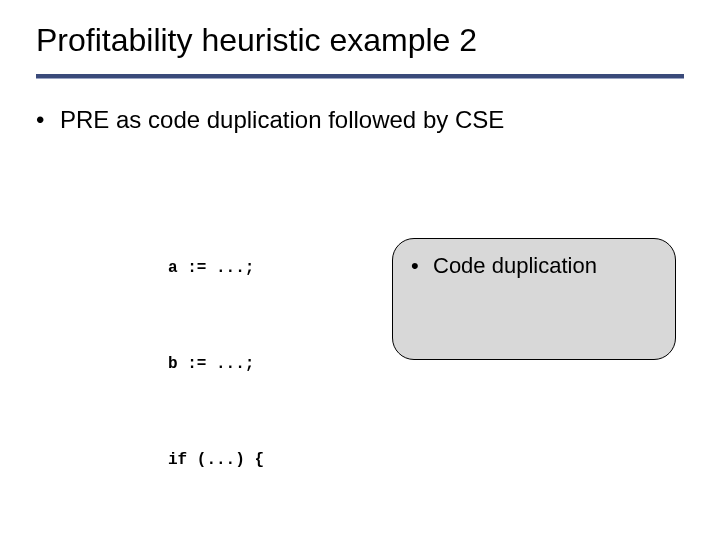 The width and height of the screenshot is (720, 540). Describe the element at coordinates (534, 266) in the screenshot. I see `callout-item-1: • Code duplication` at that location.